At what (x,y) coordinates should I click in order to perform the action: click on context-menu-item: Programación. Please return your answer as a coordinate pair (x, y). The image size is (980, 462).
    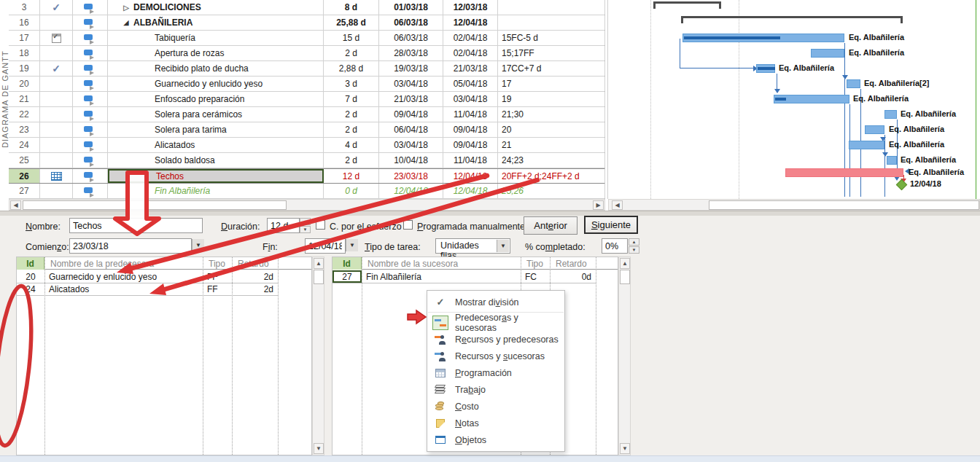
    Looking at the image, I should click on (496, 373).